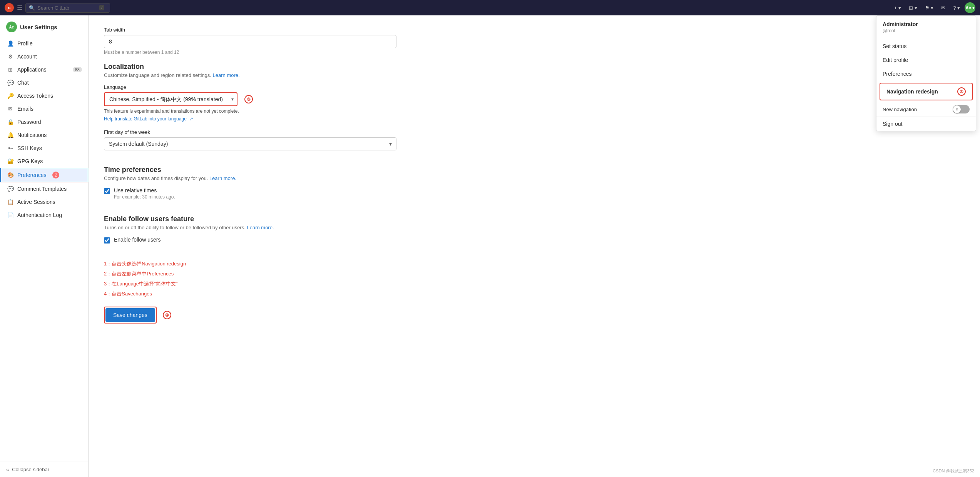 The image size is (980, 477). What do you see at coordinates (130, 315) in the screenshot?
I see `save-changes-button: Save changes` at bounding box center [130, 315].